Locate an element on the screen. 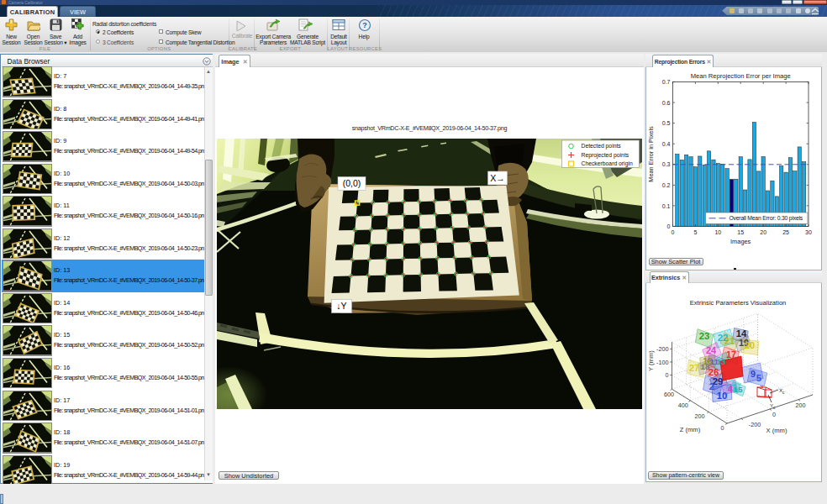 This screenshot has width=827, height=504. svg-text:Mean Reprojection Error per Im: Mean Reprojection Error per Image is located at coordinates (741, 76).